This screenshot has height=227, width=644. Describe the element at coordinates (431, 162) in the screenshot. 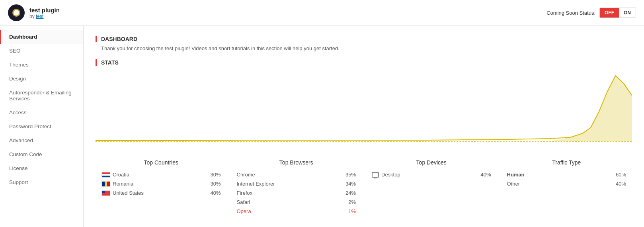

I see `top-devices-title: Top Devices` at that location.